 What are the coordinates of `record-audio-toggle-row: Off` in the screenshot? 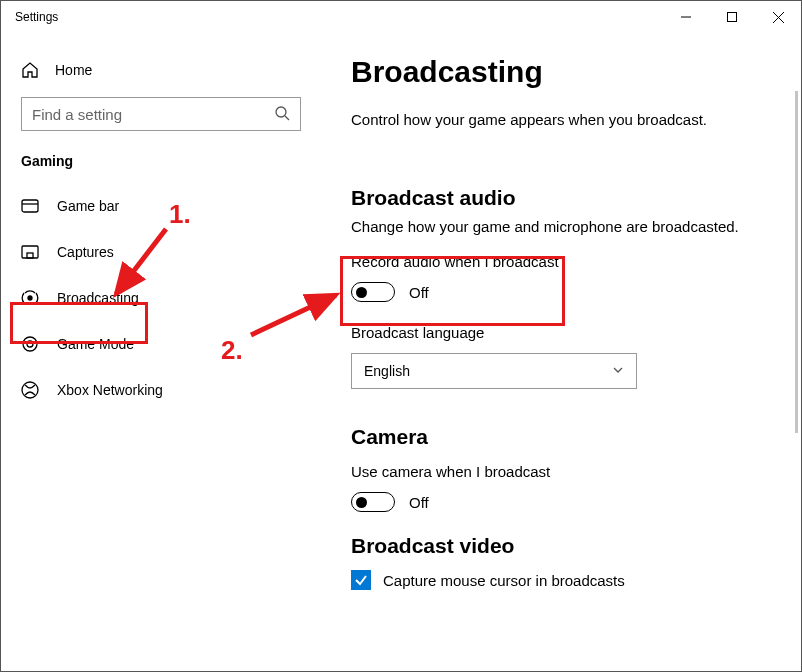 It's located at (561, 292).